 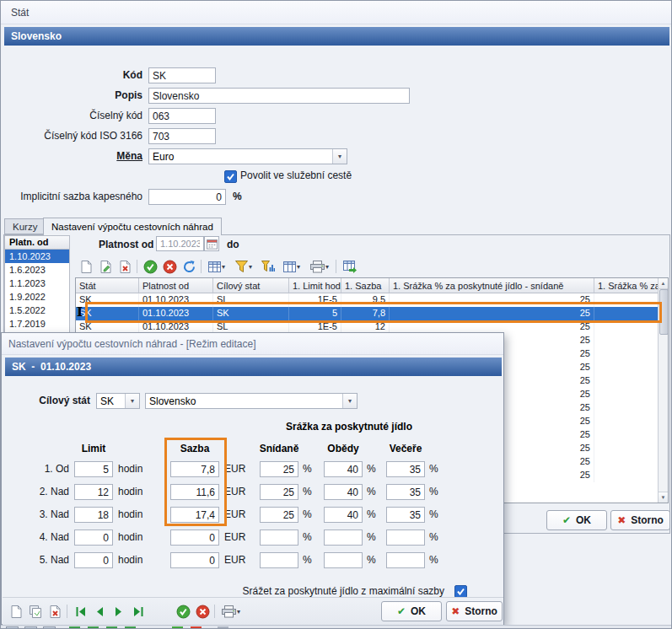 I want to click on column-header-limit: 1. Limit hodin, so click(x=315, y=286).